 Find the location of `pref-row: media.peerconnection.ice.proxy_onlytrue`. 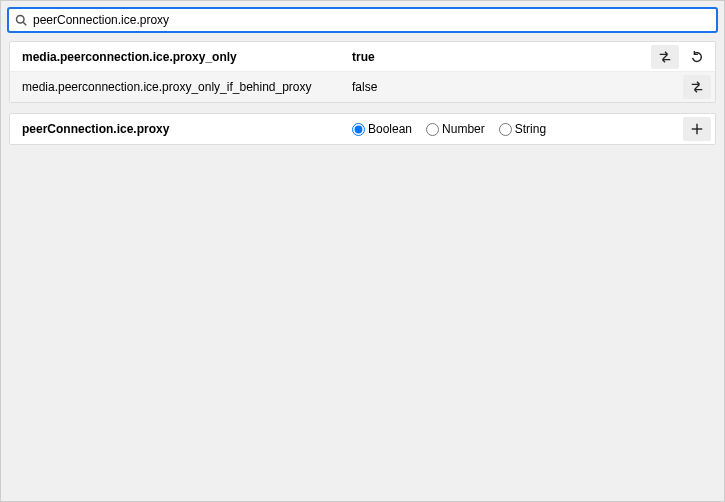

pref-row: media.peerconnection.ice.proxy_onlytrue is located at coordinates (362, 57).